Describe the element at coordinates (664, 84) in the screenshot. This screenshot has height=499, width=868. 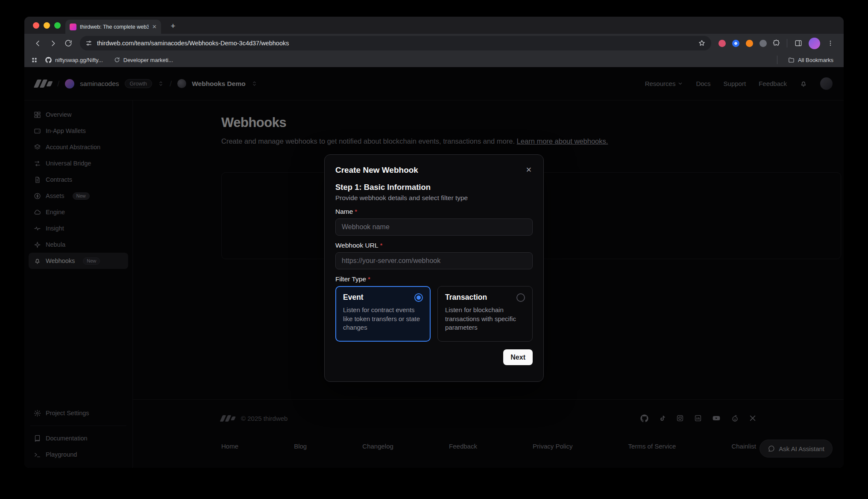
I see `nav-link-resources: Resources` at that location.